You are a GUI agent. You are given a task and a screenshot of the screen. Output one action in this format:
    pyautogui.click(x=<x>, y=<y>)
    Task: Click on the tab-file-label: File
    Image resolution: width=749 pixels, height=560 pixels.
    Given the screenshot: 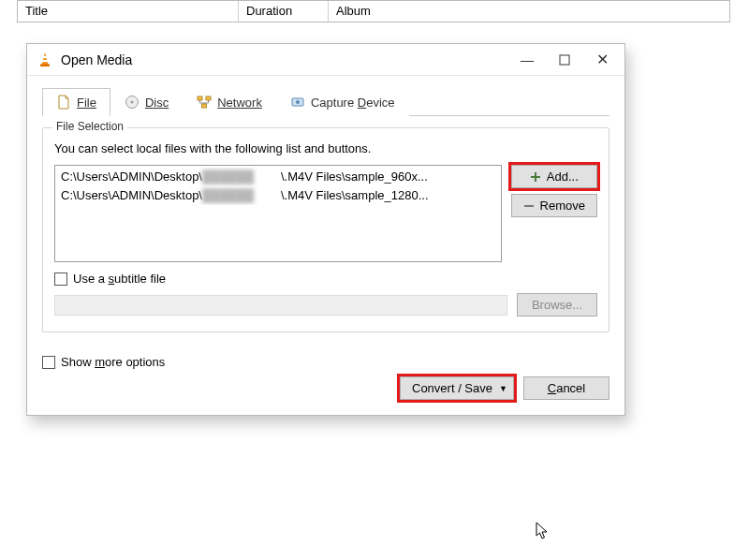 What is the action you would take?
    pyautogui.click(x=86, y=103)
    